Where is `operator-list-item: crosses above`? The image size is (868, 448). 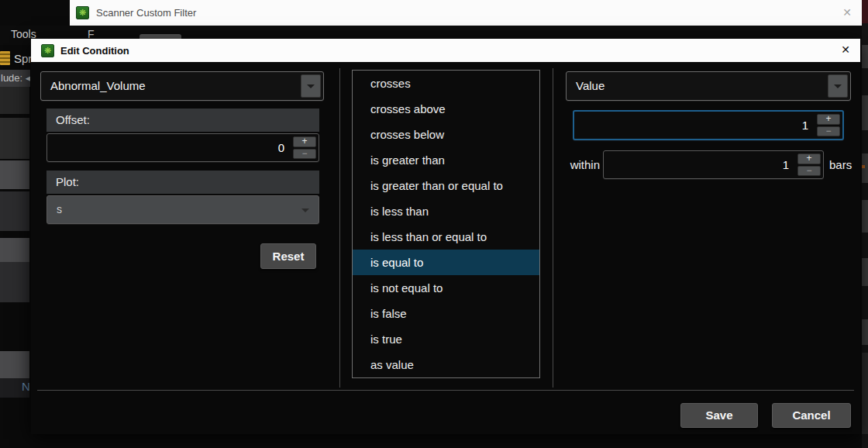
operator-list-item: crosses above is located at coordinates (446, 109).